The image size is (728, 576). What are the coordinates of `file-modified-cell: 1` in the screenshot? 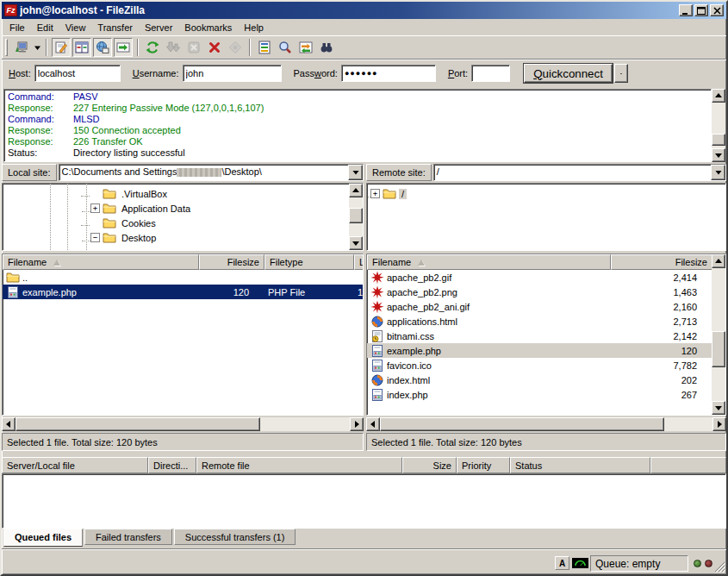 It's located at (358, 291).